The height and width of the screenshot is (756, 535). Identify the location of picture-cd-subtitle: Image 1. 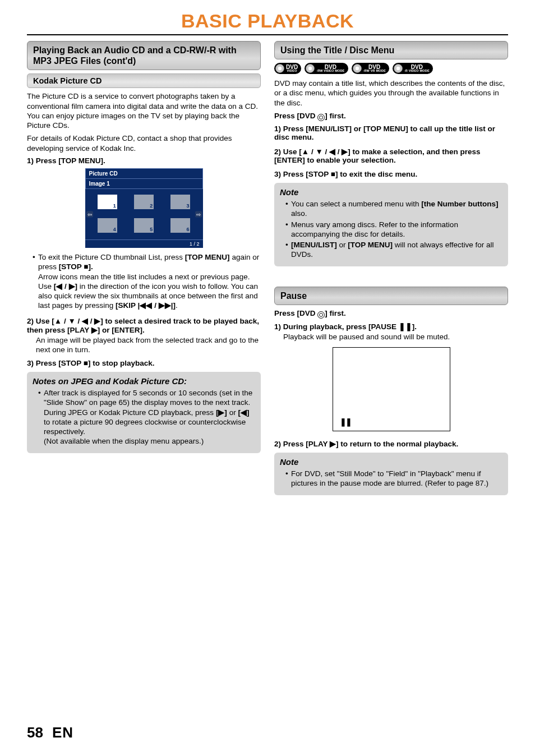
(144, 184).